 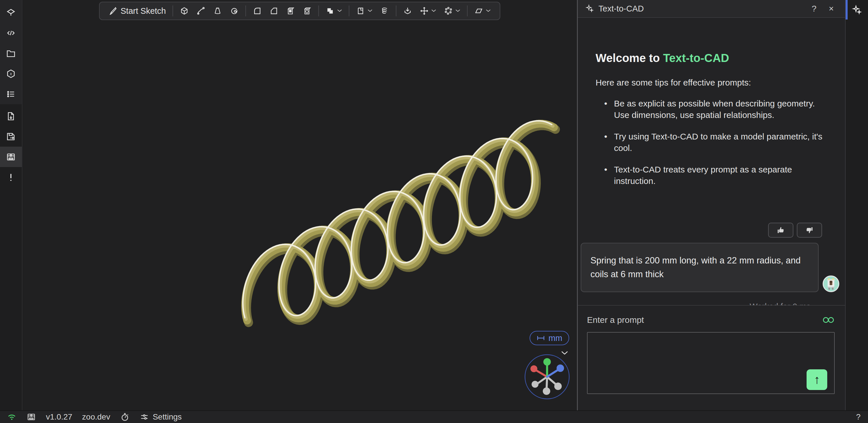 What do you see at coordinates (290, 11) in the screenshot?
I see `shell-icon` at bounding box center [290, 11].